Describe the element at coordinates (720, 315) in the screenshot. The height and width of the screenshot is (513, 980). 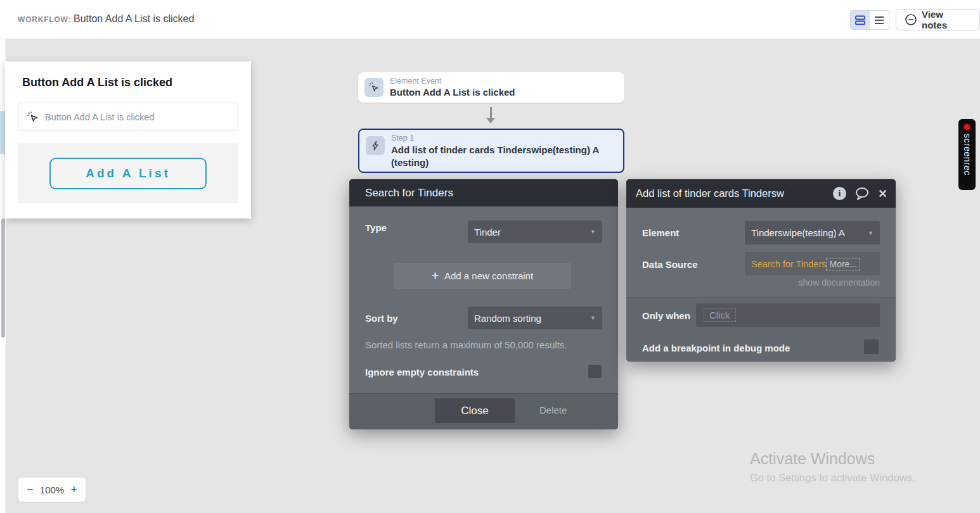
I see `only-when-placeholder: Click` at that location.